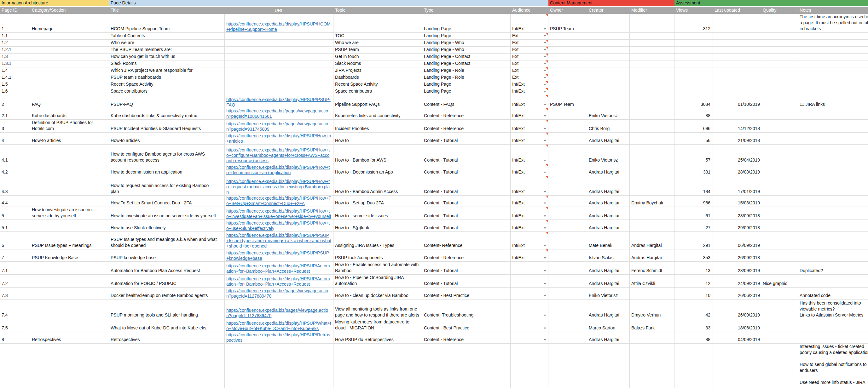  What do you see at coordinates (378, 71) in the screenshot?
I see `cell-topic: JIRA Projects` at bounding box center [378, 71].